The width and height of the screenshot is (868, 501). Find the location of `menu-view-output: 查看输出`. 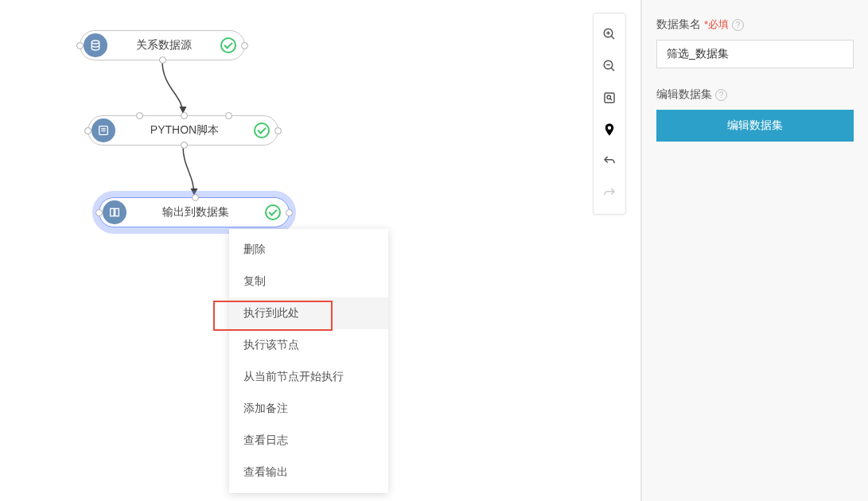

menu-view-output: 查看输出 is located at coordinates (309, 472).